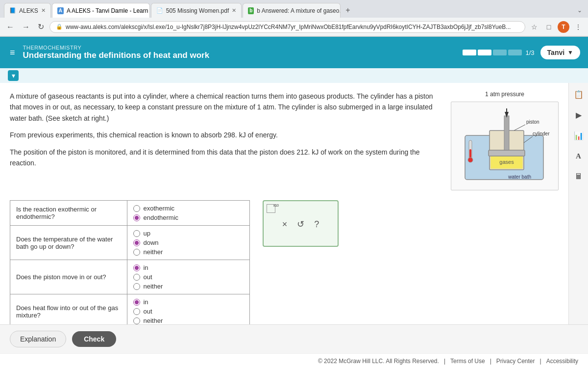 The width and height of the screenshot is (588, 368). What do you see at coordinates (27, 10) in the screenshot?
I see `tab-aleks: 📘 ALEKS ✕` at bounding box center [27, 10].